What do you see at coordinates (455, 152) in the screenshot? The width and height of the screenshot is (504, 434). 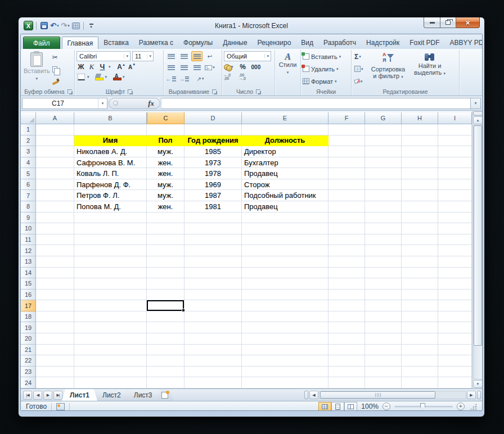 I see `cell-I3` at bounding box center [455, 152].